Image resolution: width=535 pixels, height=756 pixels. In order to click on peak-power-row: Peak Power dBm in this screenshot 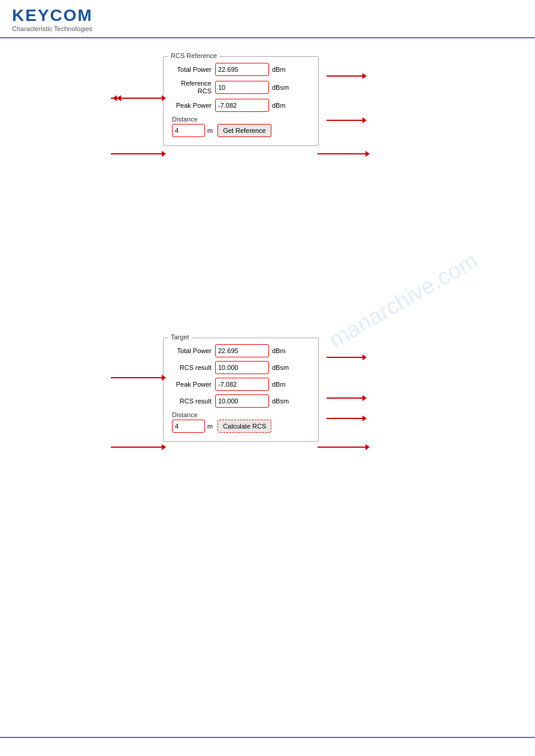, I will do `click(241, 105)`.